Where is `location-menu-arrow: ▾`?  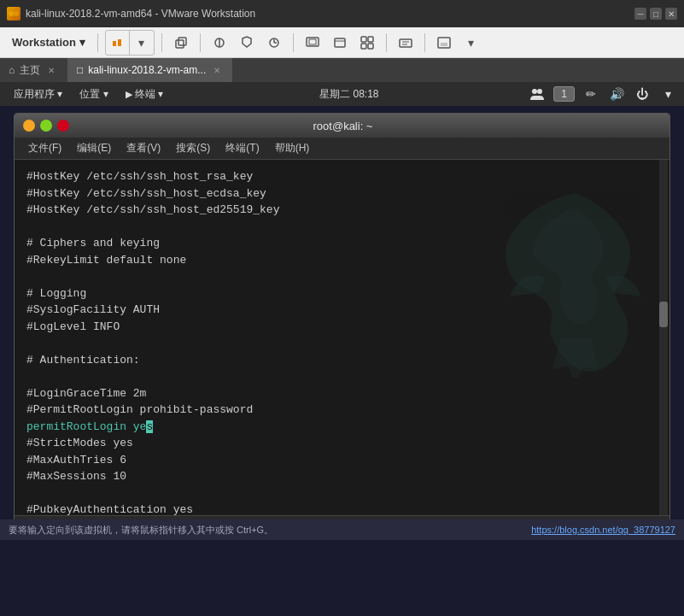 location-menu-arrow: ▾ is located at coordinates (106, 94).